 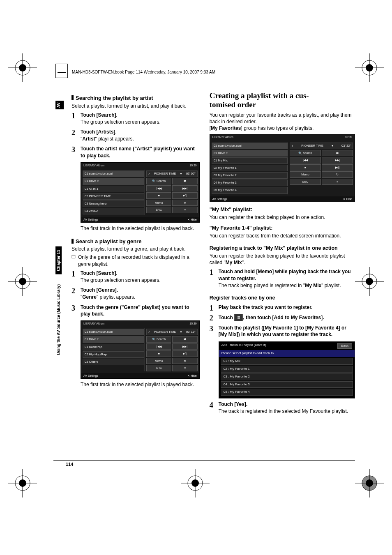 I want to click on note: Only the genre of a recorded track is di…, so click(x=139, y=260).